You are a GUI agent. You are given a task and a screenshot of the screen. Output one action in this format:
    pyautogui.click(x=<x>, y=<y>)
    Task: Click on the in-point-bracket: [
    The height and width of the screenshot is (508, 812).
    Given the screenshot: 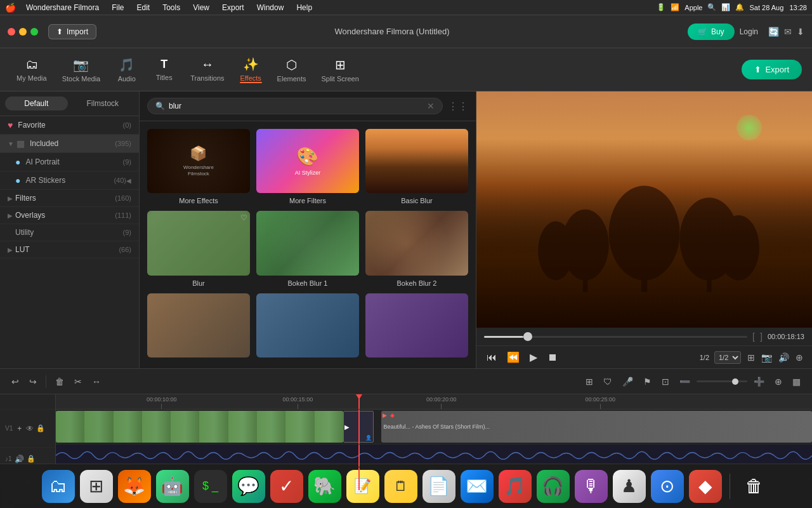 What is the action you would take?
    pyautogui.click(x=754, y=337)
    